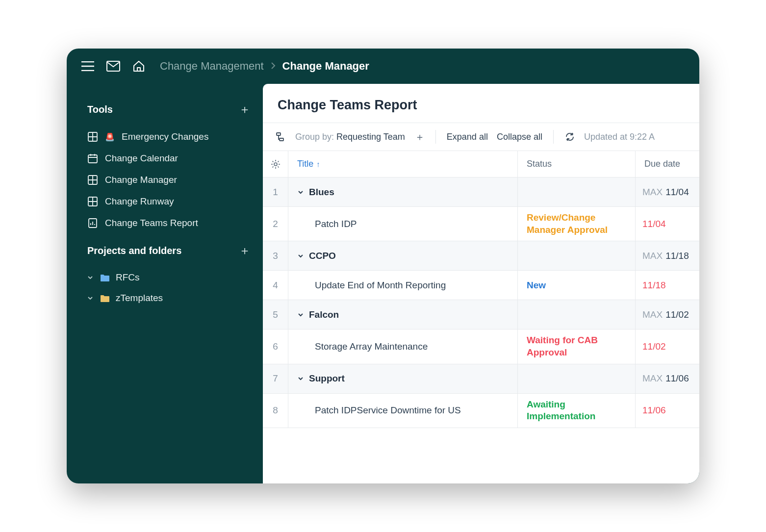  I want to click on row-status-cell: Awaiting Implementation, so click(577, 411).